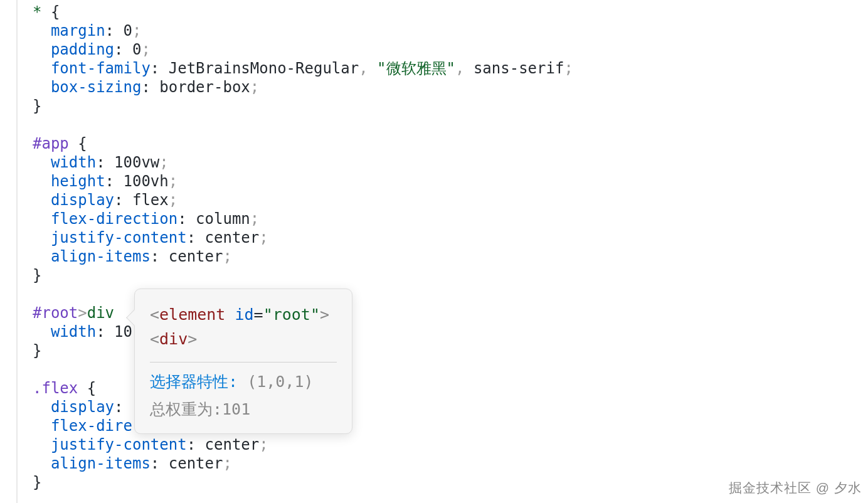 The width and height of the screenshot is (868, 503). Describe the element at coordinates (97, 87) in the screenshot. I see `css-property: box-sizing` at that location.